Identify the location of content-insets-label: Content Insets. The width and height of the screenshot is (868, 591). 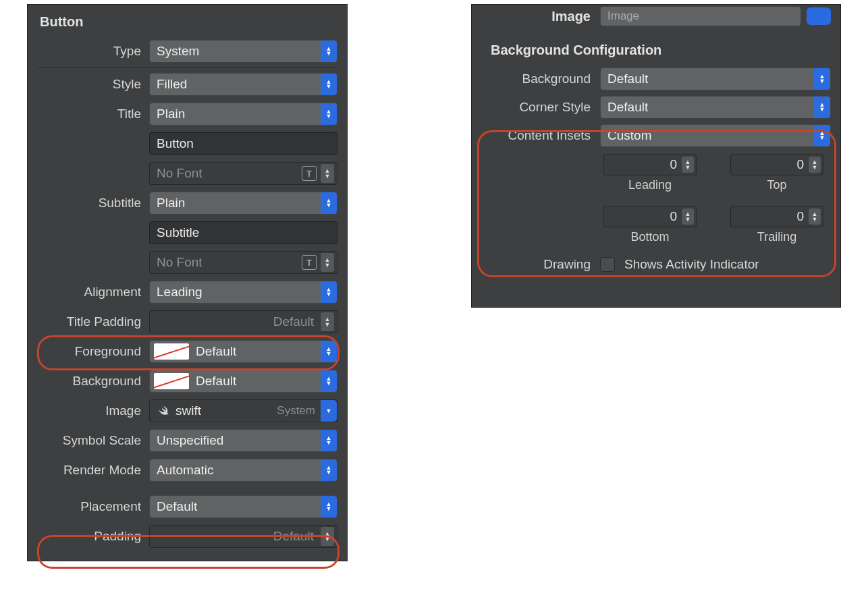
(536, 136).